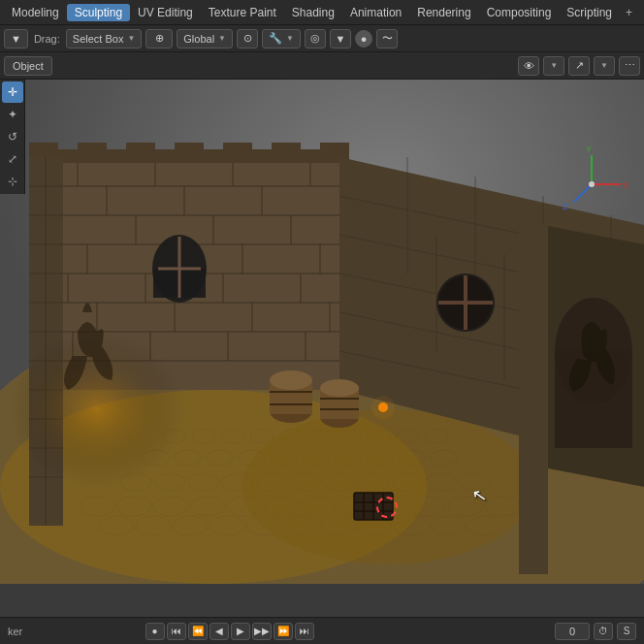 Image resolution: width=644 pixels, height=644 pixels. Describe the element at coordinates (16, 39) in the screenshot. I see `mode-dropdown: ▼` at that location.